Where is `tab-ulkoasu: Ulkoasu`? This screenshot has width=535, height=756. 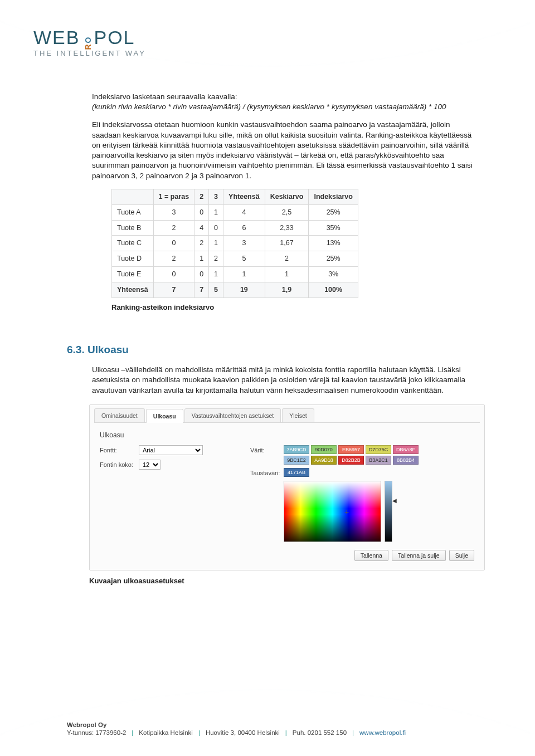
tab-ulkoasu: Ulkoasu is located at coordinates (165, 416).